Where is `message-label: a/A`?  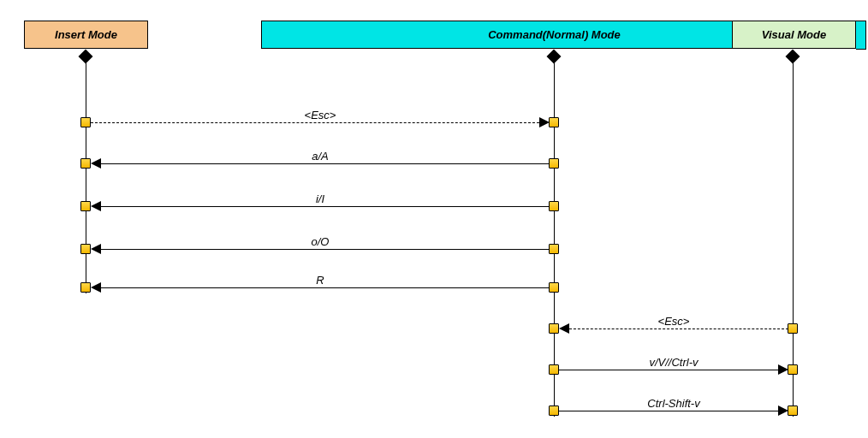 message-label: a/A is located at coordinates (320, 156).